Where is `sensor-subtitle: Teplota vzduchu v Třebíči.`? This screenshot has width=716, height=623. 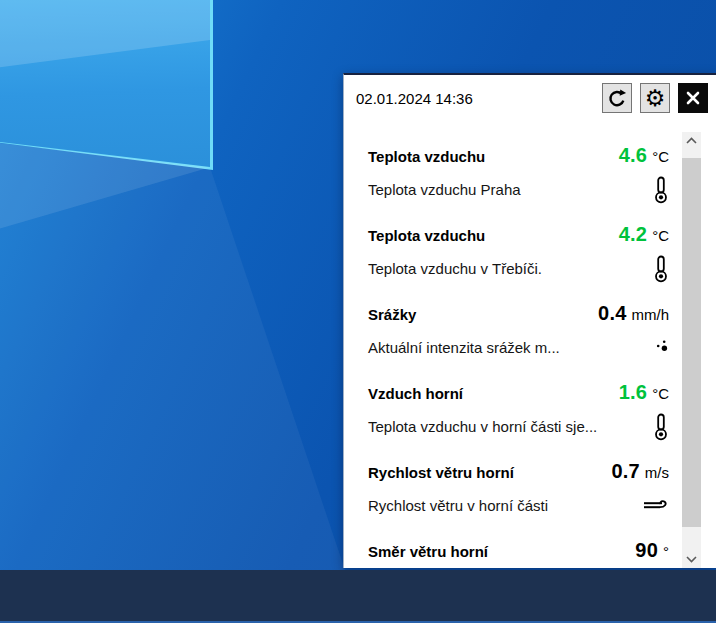 sensor-subtitle: Teplota vzduchu v Třebíči. is located at coordinates (455, 268).